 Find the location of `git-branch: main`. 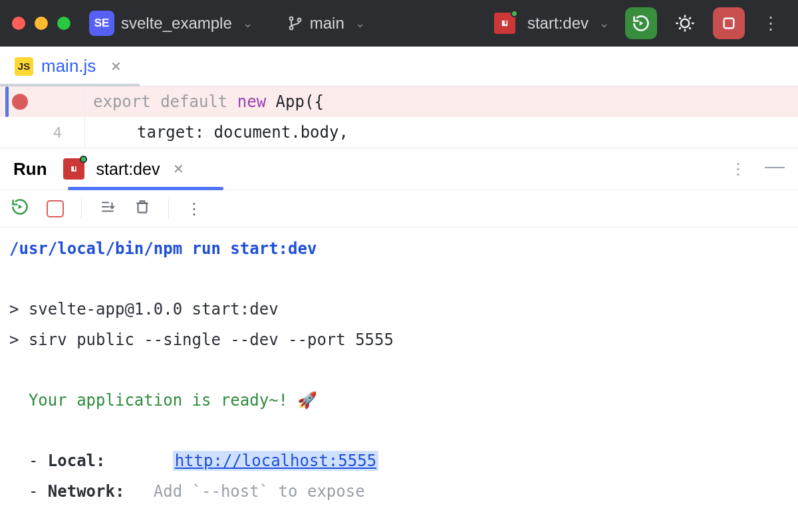

git-branch: main is located at coordinates (327, 23).